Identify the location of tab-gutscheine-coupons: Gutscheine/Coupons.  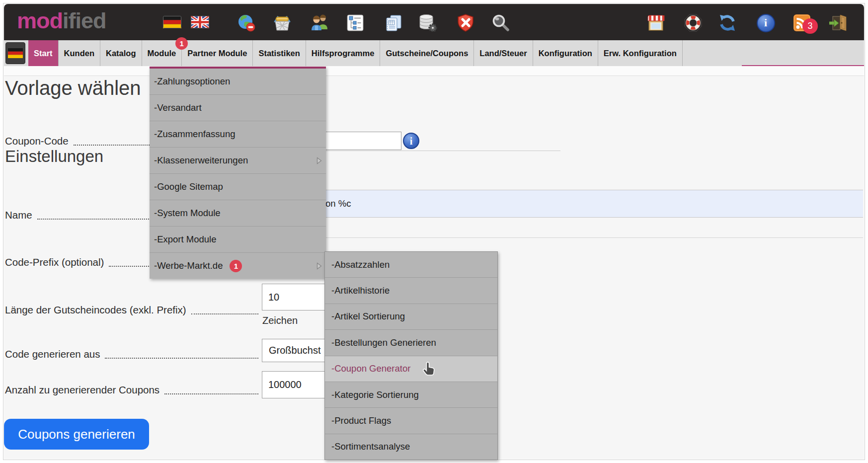
(427, 53).